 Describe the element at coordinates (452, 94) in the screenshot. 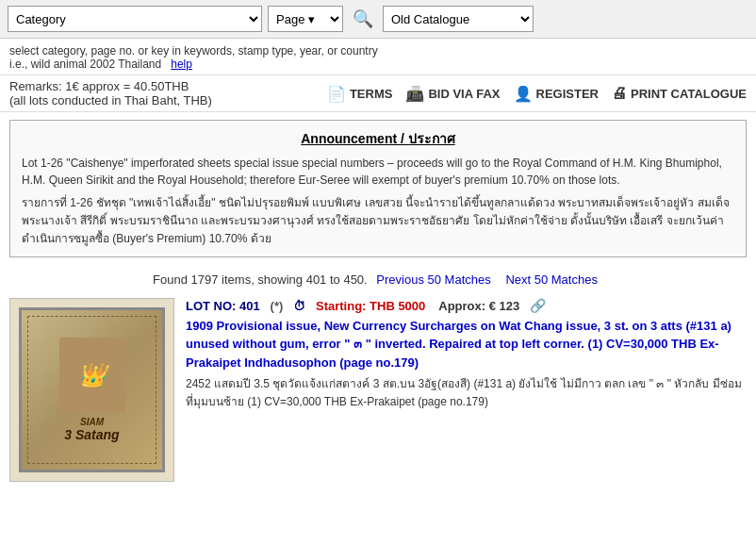

I see `fax-button: 📠 BID VIA FAX` at that location.